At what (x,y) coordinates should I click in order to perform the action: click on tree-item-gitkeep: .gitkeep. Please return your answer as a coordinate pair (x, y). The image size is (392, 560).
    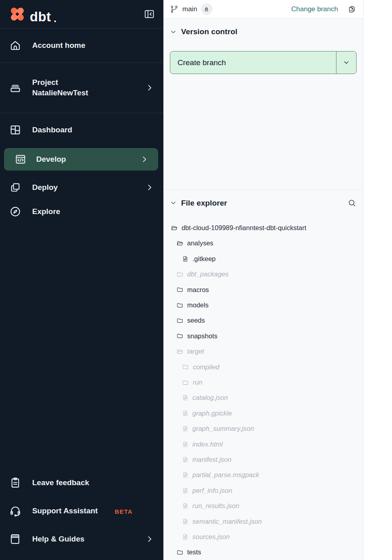
    Looking at the image, I should click on (263, 259).